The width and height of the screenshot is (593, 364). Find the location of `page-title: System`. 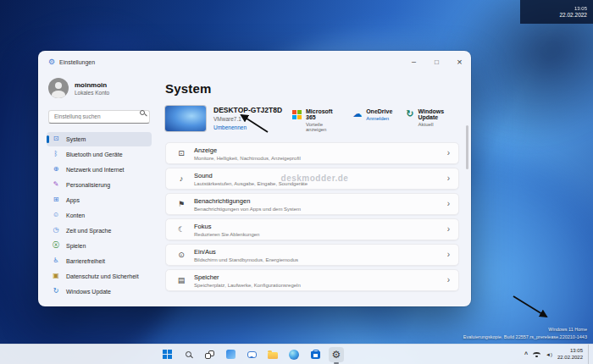

page-title: System is located at coordinates (312, 88).